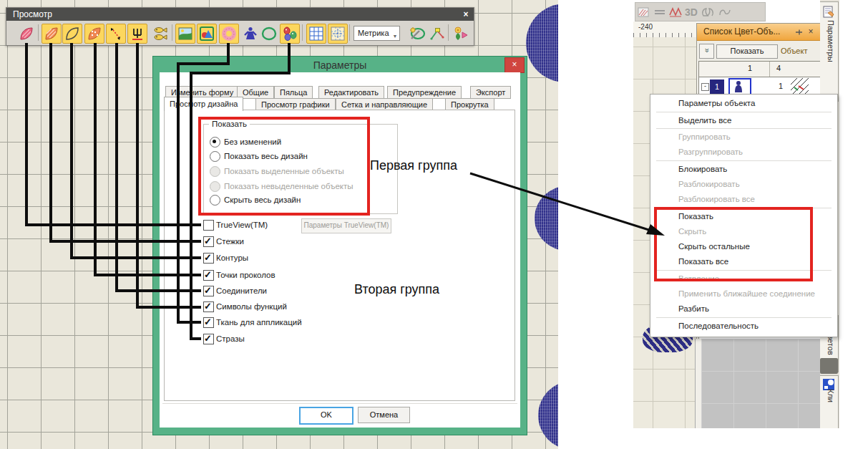 Image resolution: width=868 pixels, height=449 pixels. I want to click on rhinestones-icon, so click(290, 34).